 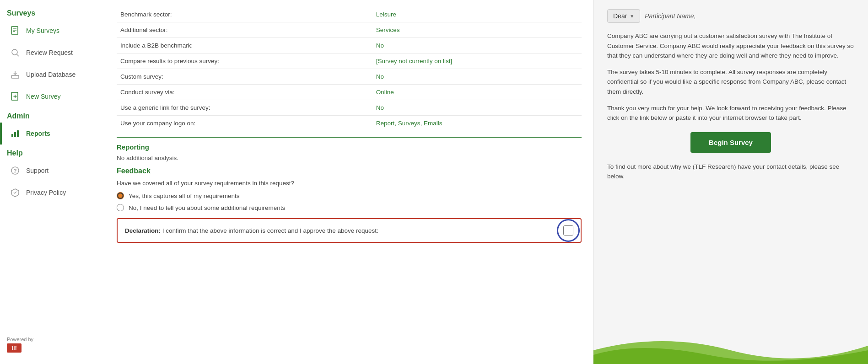 I want to click on sidebar-item-my-surveys: My Surveys, so click(x=52, y=31).